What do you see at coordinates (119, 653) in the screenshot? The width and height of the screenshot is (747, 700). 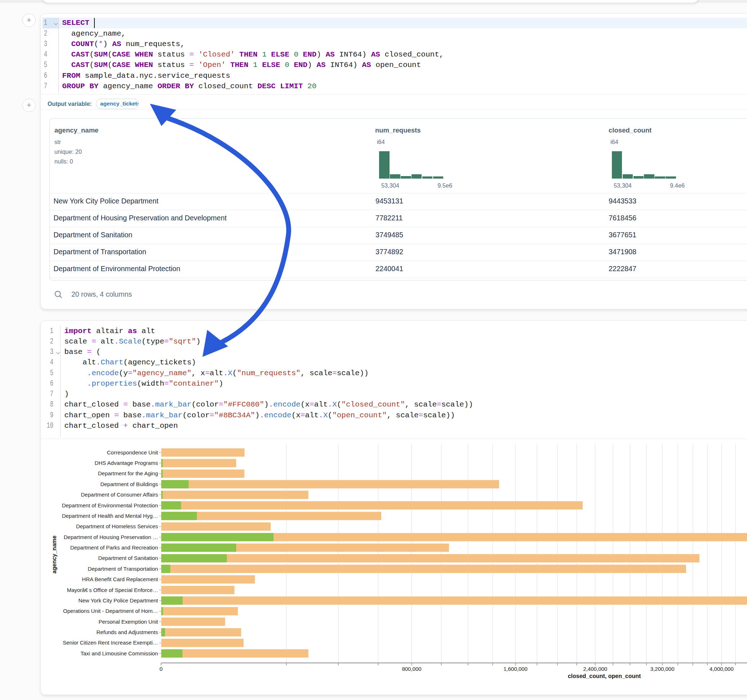 I see `svg-text: Taxi and Limousine Commission` at bounding box center [119, 653].